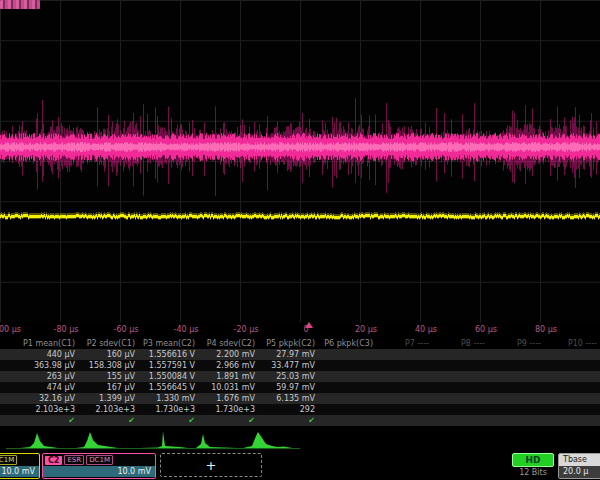 Image resolution: width=600 pixels, height=480 pixels. I want to click on measure-cell: 27.97 mV, so click(288, 354).